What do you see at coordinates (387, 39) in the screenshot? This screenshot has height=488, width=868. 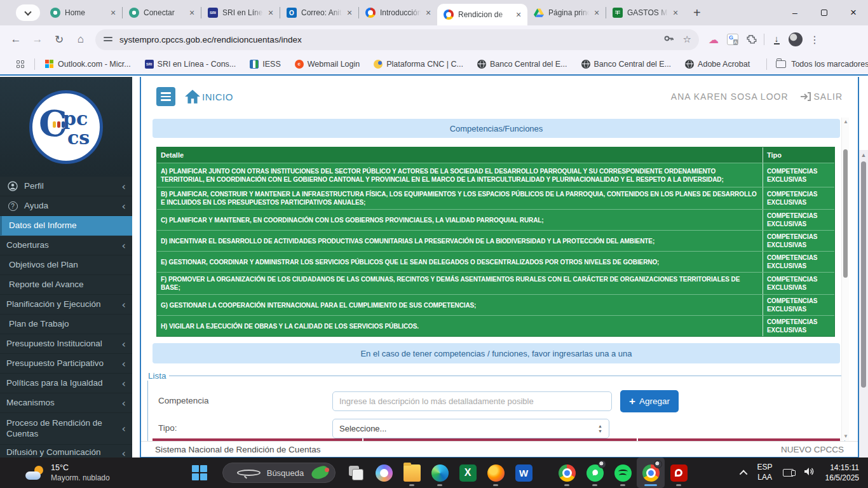 I see `url-text: systempro.cpccs.gob.ec/rendicioncuentas/…` at bounding box center [387, 39].